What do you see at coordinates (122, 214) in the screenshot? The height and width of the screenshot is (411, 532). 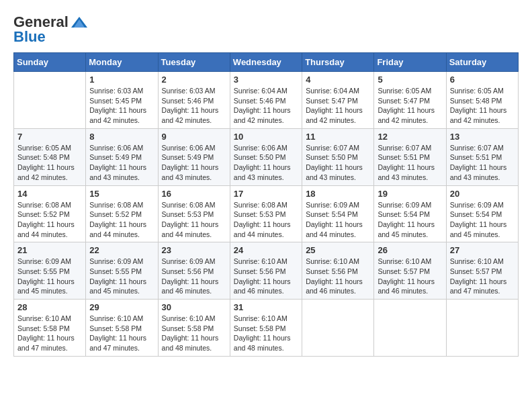 I see `calendar-cell: 15Sunrise: 6:08 AMSunset: 5:52 PMDayligh…` at bounding box center [122, 214].